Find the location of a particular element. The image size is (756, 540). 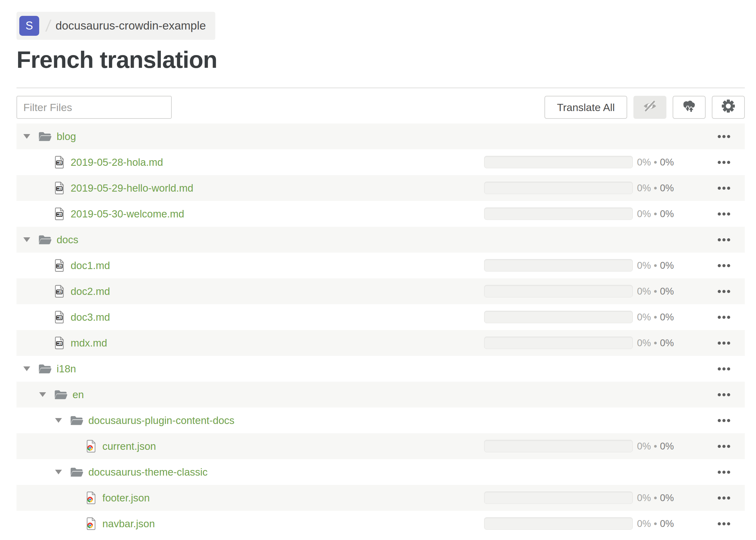

file-name-link: docusaurus-theme-classic is located at coordinates (148, 472).